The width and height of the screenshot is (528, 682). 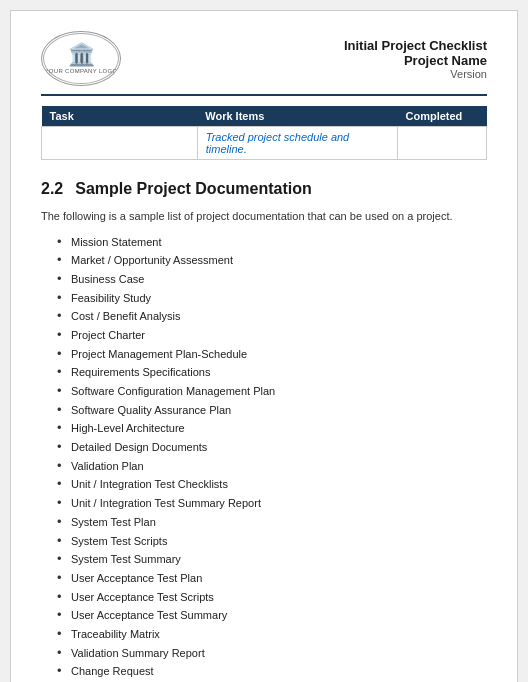 I want to click on table-header-completed: Completed, so click(x=442, y=116).